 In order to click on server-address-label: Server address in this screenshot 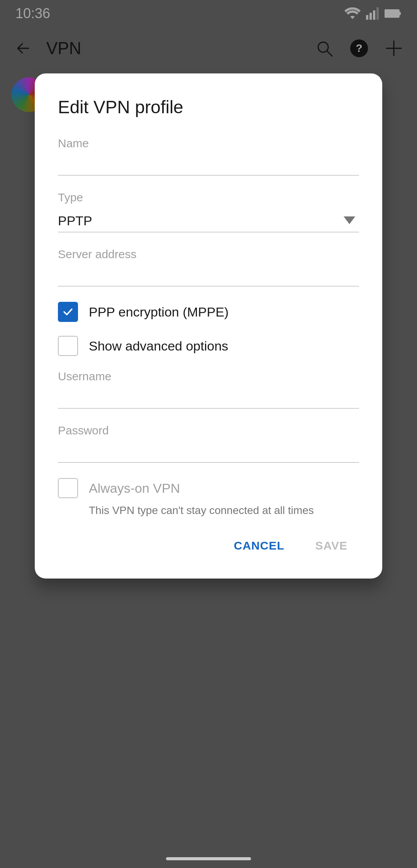, I will do `click(208, 254)`.